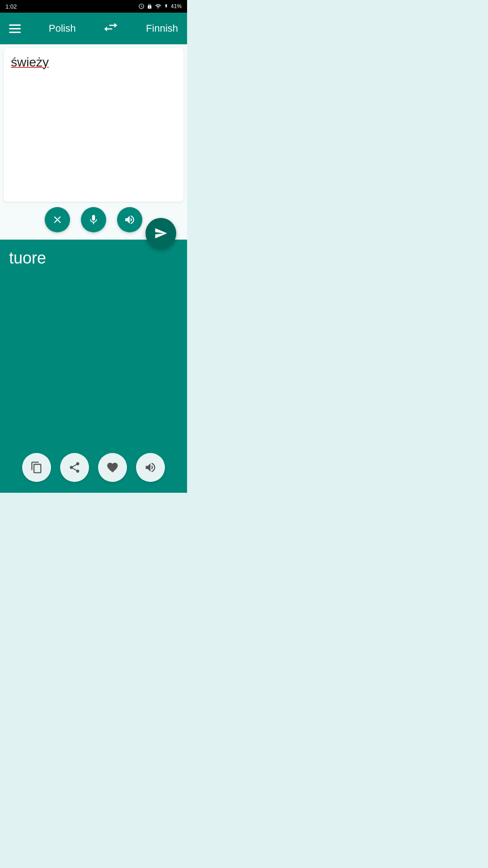 The width and height of the screenshot is (488, 868). Describe the element at coordinates (94, 219) in the screenshot. I see `input-controls-wrapper` at that location.